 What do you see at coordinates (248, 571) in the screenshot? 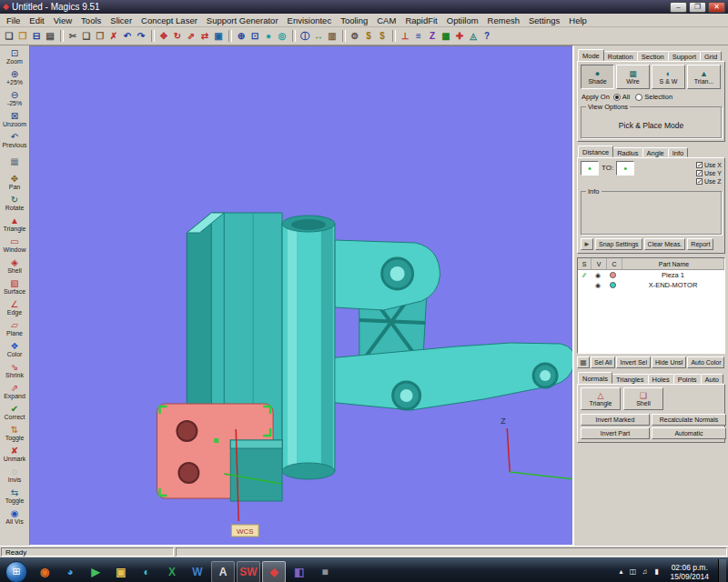
I see `taskbar-app-sw: SW` at bounding box center [248, 571].